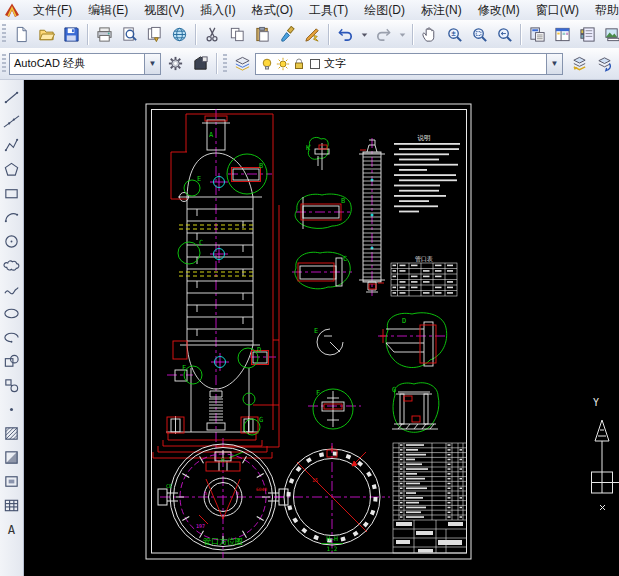  Describe the element at coordinates (169, 486) in the screenshot. I see `nozzle-ce-label: CE` at that location.